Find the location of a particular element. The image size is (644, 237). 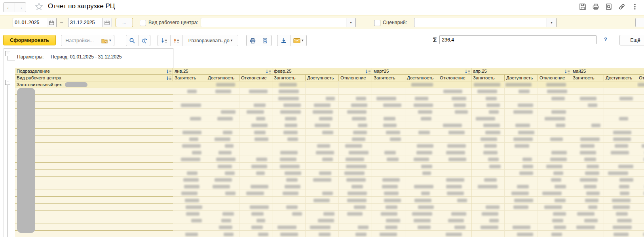

subcolumn-header: Доступность is located at coordinates (223, 78).